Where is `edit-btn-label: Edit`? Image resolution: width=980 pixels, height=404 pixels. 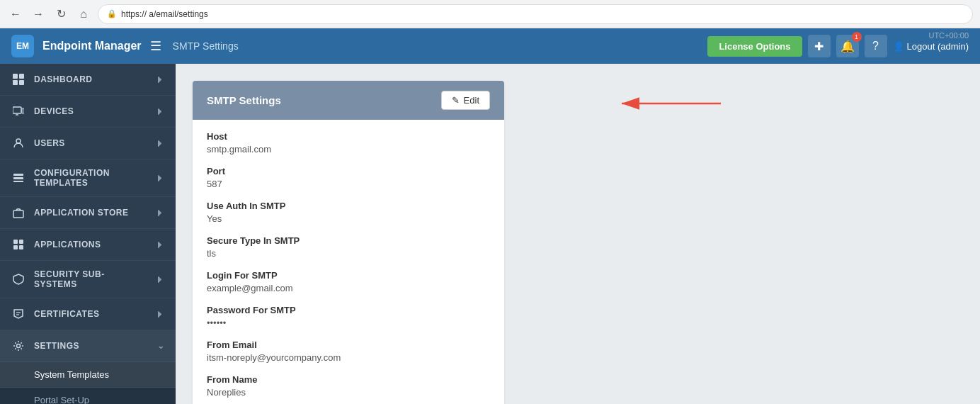 edit-btn-label: Edit is located at coordinates (472, 101).